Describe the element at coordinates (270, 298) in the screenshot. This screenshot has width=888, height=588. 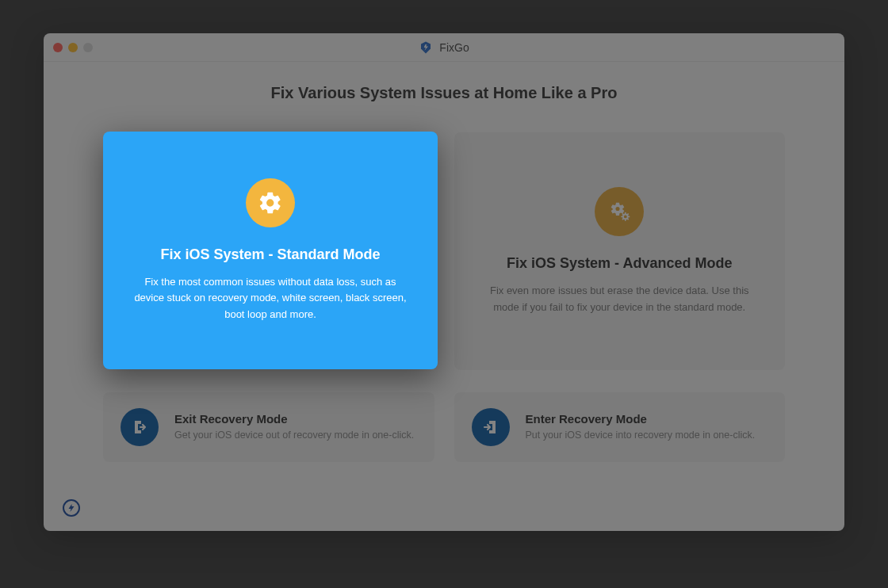
I see `standard-mode-desc: Fix the most common issues without data …` at that location.